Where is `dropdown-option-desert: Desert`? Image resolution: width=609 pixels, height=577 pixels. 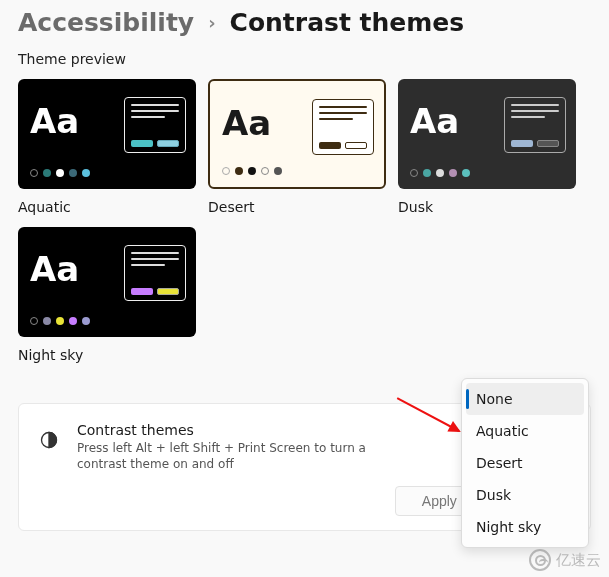
dropdown-option-desert: Desert is located at coordinates (525, 463).